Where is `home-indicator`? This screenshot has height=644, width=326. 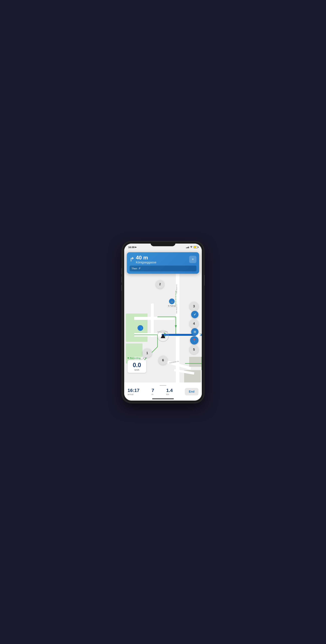 home-indicator is located at coordinates (163, 399).